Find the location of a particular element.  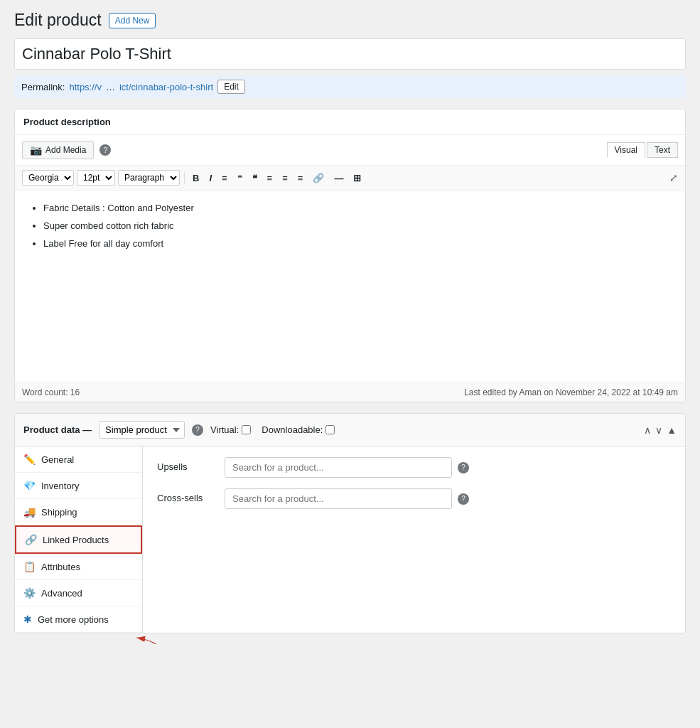

font-family-select: Georgia is located at coordinates (48, 178).